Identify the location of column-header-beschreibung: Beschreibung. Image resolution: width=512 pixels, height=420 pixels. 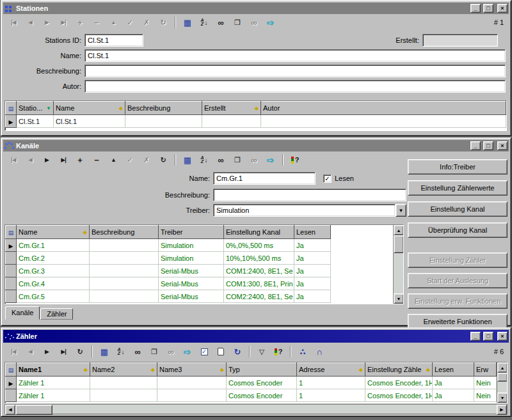
(164, 109).